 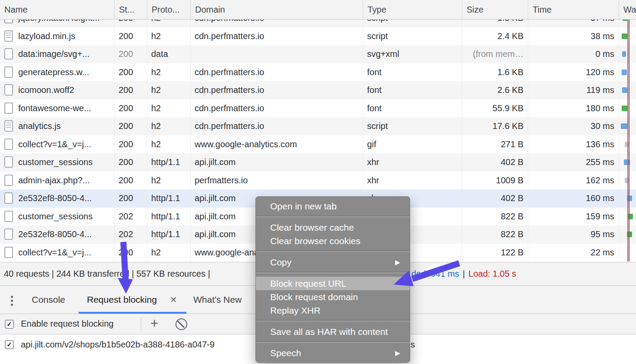 I want to click on column-header-size: Size, so click(x=495, y=10).